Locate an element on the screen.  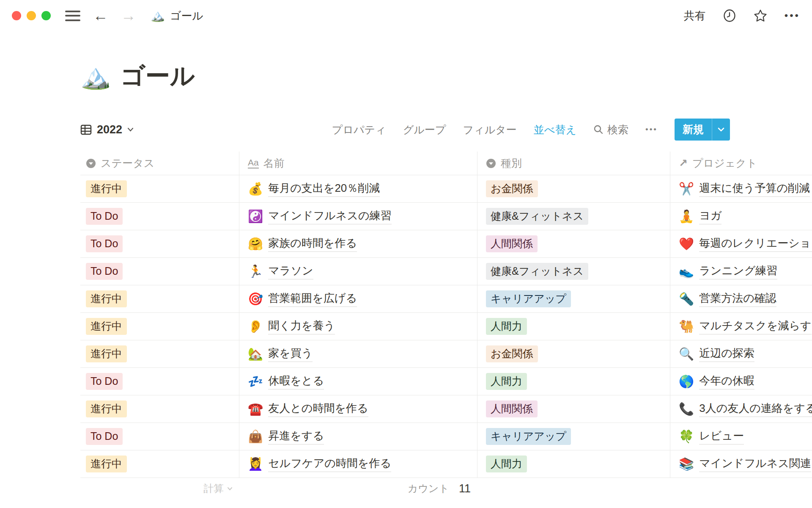
project-cell: 📞 3人の友人の連絡をする is located at coordinates (741, 409).